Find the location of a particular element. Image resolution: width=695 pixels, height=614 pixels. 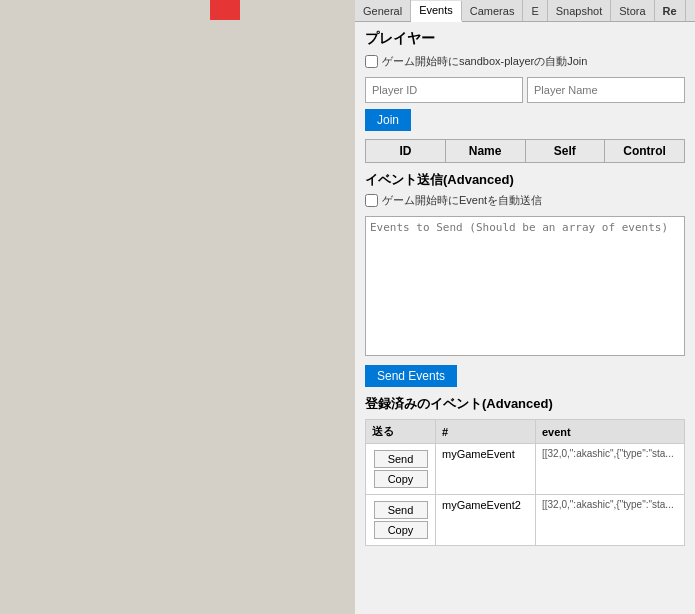

event-name-cell-0: myGameEvent is located at coordinates (486, 470).